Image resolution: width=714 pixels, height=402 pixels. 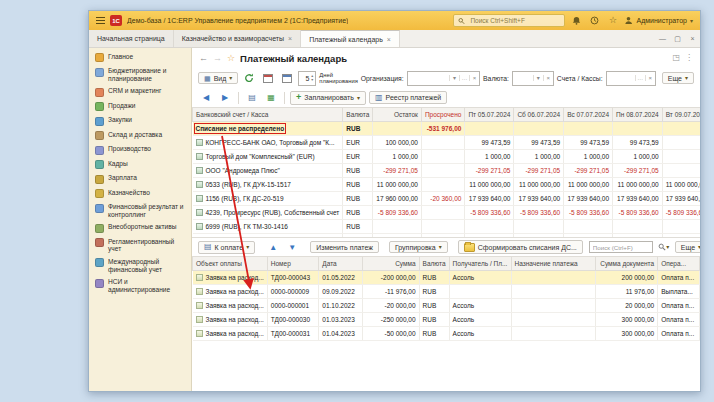 What do you see at coordinates (225, 98) in the screenshot?
I see `next-period-icon: ▶` at bounding box center [225, 98].